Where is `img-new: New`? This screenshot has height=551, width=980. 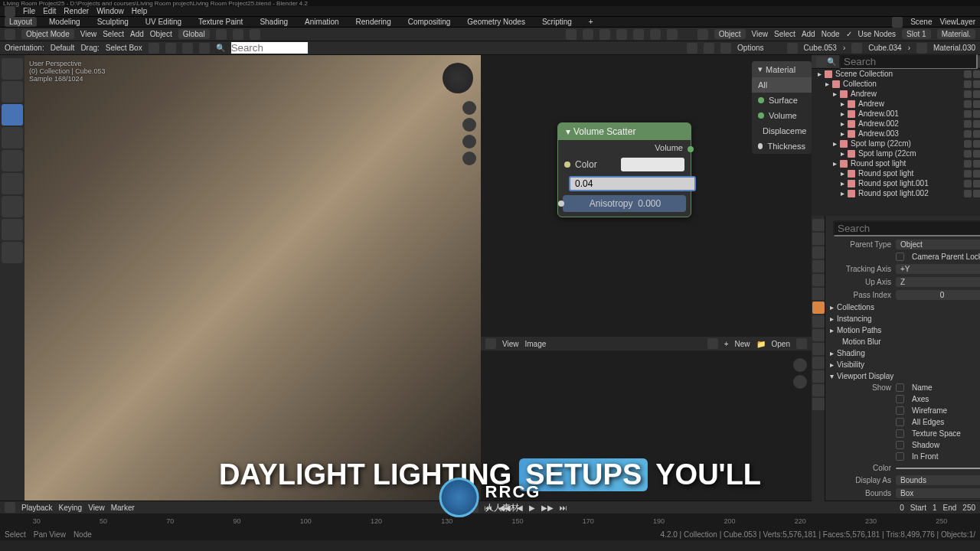
img-new: New is located at coordinates (743, 344).